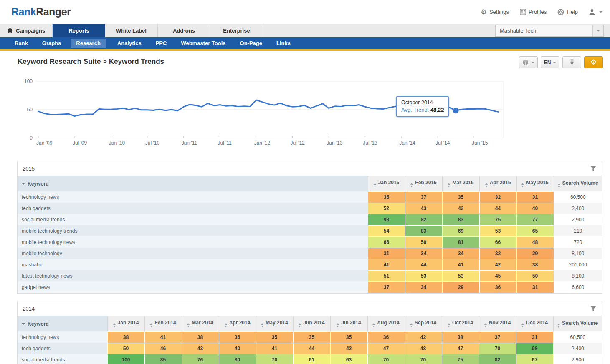 This screenshot has width=610, height=364. I want to click on trend-value-cell: 35, so click(349, 337).